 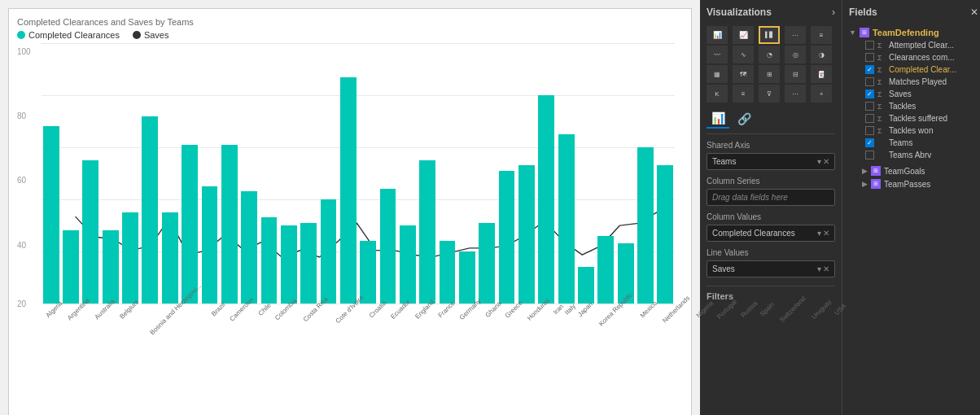 I want to click on viz-icon-area: 〰, so click(x=717, y=55).